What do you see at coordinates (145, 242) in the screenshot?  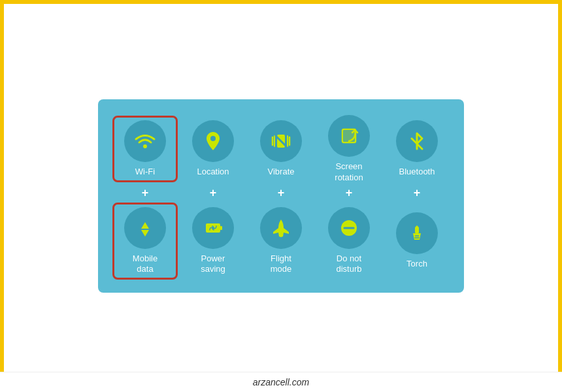 I see `tile-mobile-data: Mobiledata` at bounding box center [145, 242].